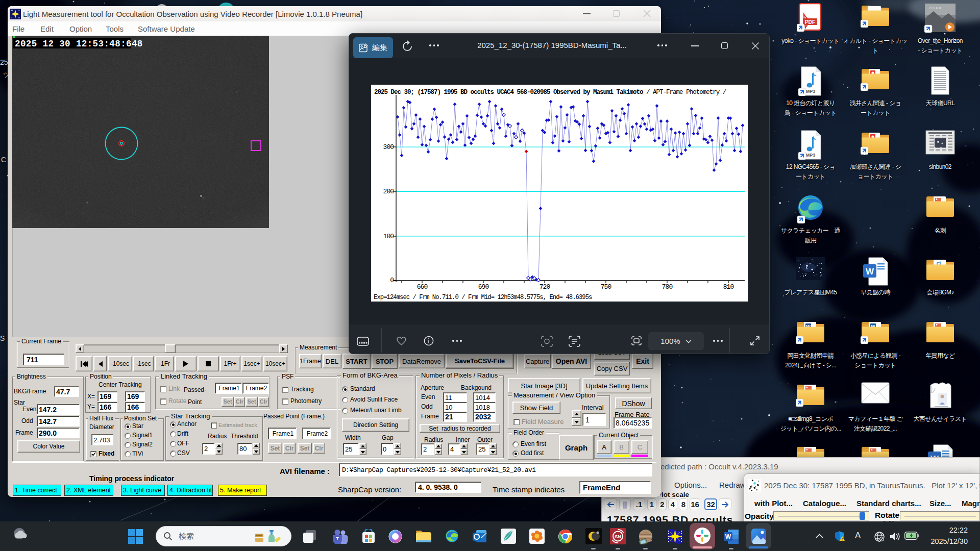 The width and height of the screenshot is (980, 551). I want to click on svg-text: OVER, so click(936, 8).